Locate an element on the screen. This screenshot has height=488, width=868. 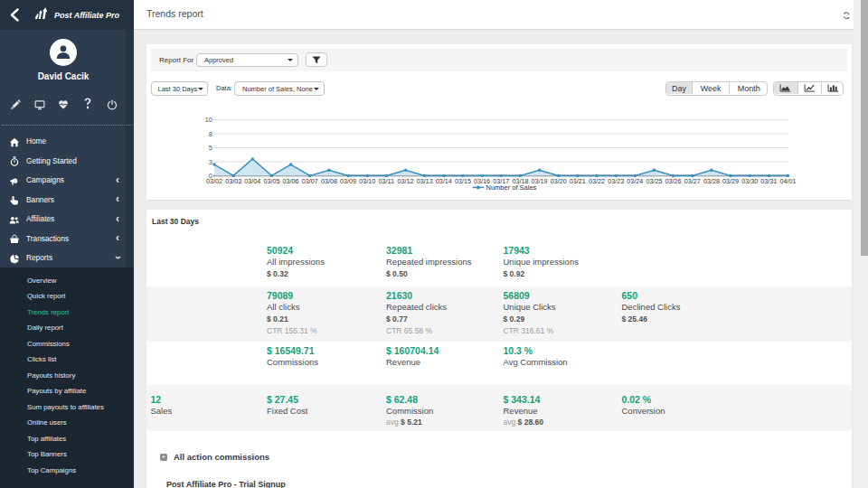
svg-text: 03/13 is located at coordinates (425, 181).